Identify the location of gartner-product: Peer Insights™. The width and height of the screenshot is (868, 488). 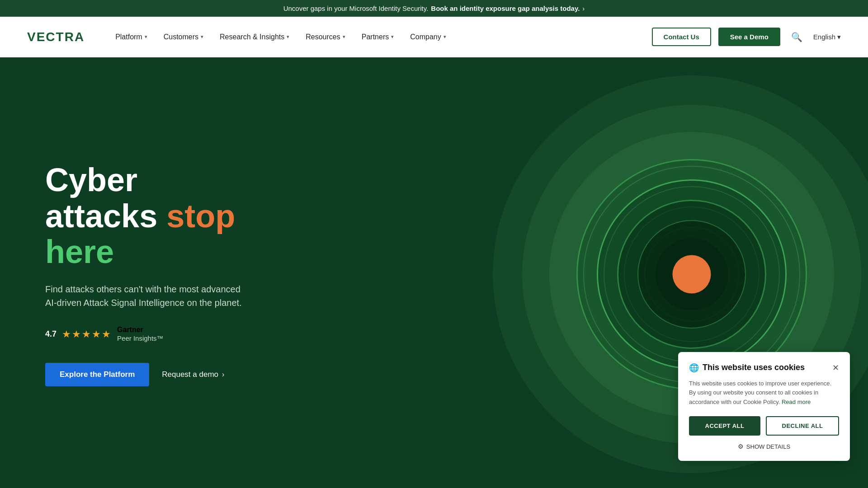
(140, 338).